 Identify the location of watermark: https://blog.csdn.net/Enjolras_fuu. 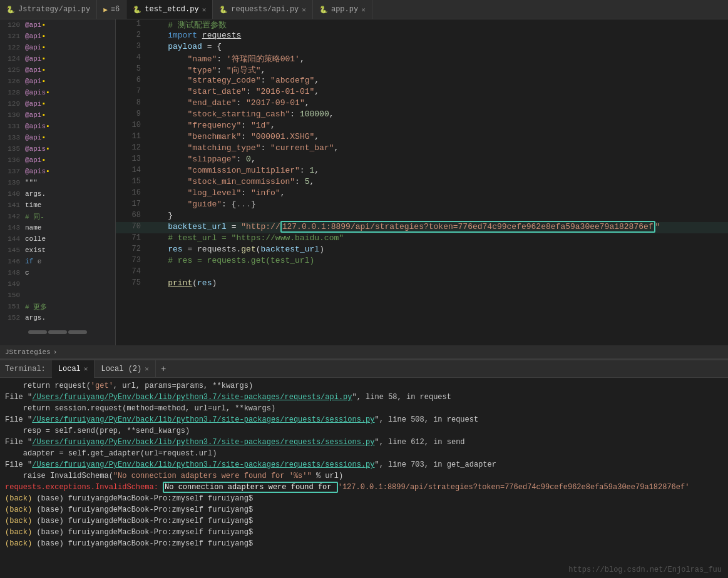
(645, 570).